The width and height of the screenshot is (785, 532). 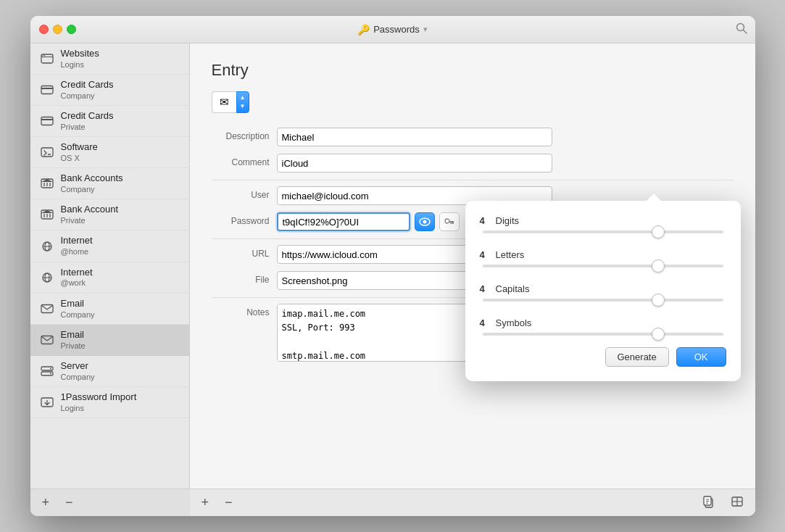 What do you see at coordinates (206, 503) in the screenshot?
I see `add-entry-button: +` at bounding box center [206, 503].